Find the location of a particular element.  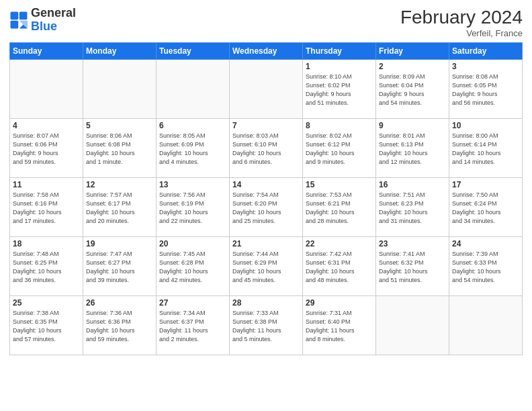

day-info: Sunrise: 7:48 AM Sunset: 6:25 PM Dayligh… is located at coordinates (46, 267).